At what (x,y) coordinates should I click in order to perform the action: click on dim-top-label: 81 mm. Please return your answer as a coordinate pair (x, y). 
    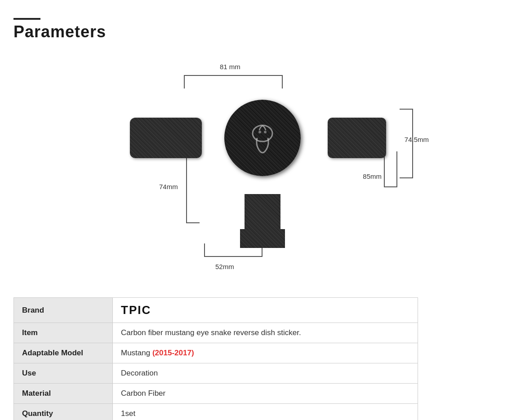
    Looking at the image, I should click on (230, 66).